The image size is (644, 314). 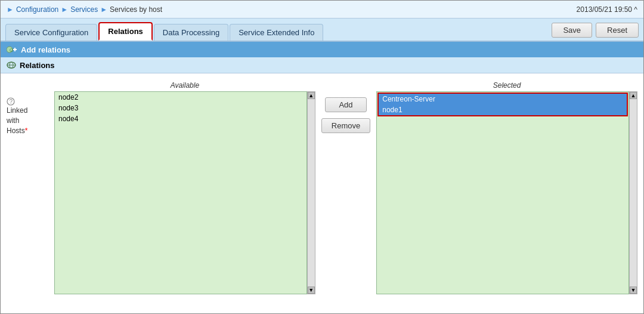 What do you see at coordinates (322, 66) in the screenshot?
I see `relations-section-label: Relations` at bounding box center [322, 66].